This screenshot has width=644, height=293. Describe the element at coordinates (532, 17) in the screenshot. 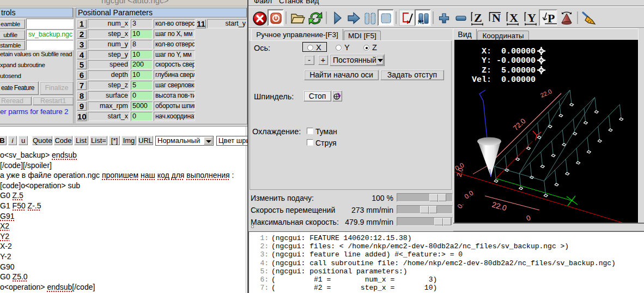

I see `svg-text: Y` at that location.